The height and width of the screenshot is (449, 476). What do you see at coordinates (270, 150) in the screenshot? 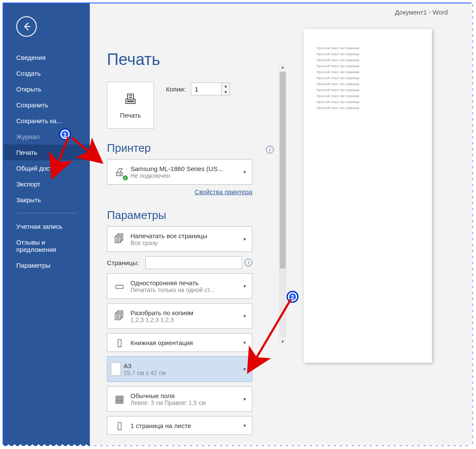
I see `printer-info-icon: i` at bounding box center [270, 150].